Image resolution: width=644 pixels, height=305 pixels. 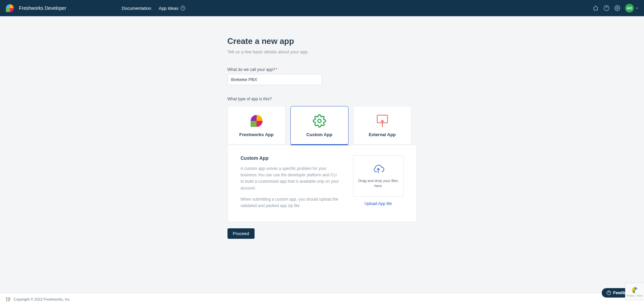 What do you see at coordinates (378, 182) in the screenshot?
I see `dropzone-wrap: Drag and drop your files here Upload App…` at bounding box center [378, 182].